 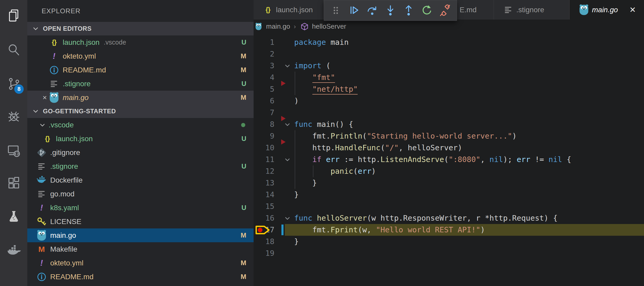 I want to click on tree-item-launch.json: {}launch.jsonU, so click(x=140, y=139).